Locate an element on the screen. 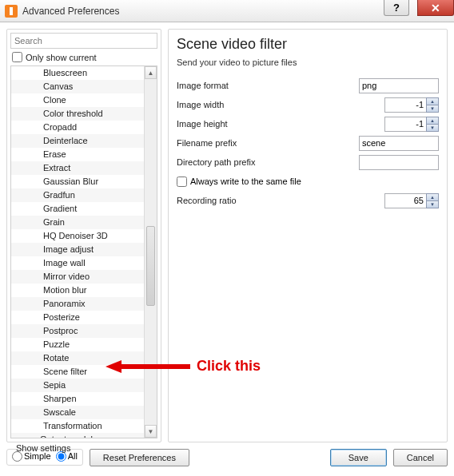 The height and width of the screenshot is (476, 454). window-title: Advanced Preferences is located at coordinates (70, 11).